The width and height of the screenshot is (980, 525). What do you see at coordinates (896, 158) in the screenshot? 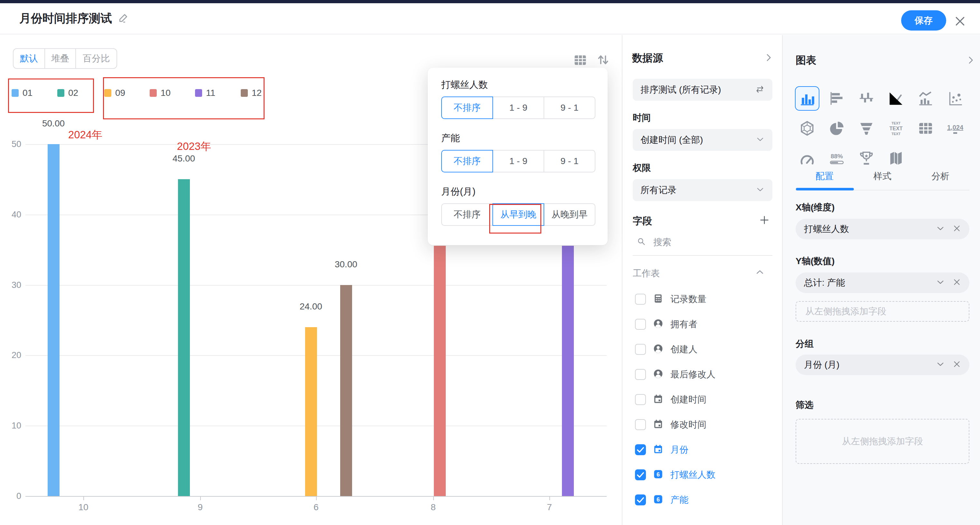
I see `chart-type-map-chart` at bounding box center [896, 158].